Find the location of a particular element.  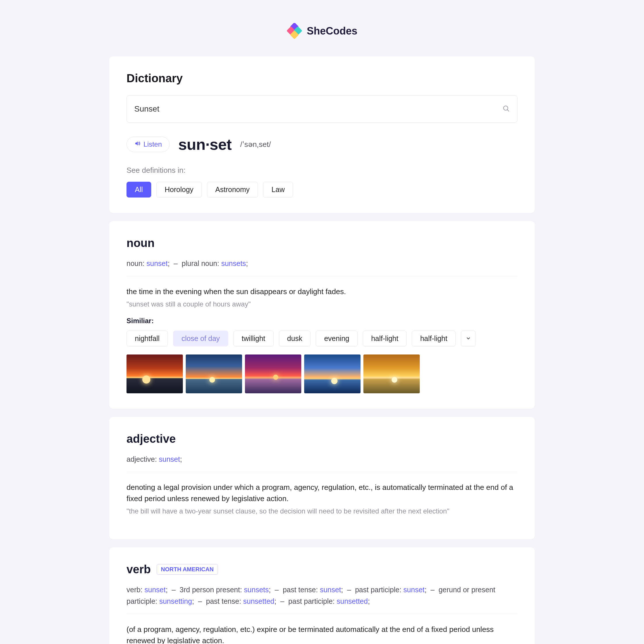

search-icon is located at coordinates (506, 109).